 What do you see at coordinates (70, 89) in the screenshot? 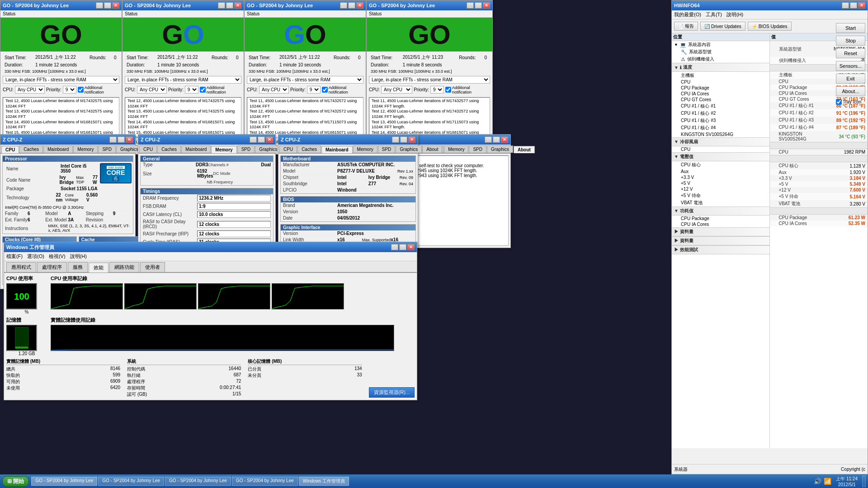
I see `priority-select-1: 9` at bounding box center [70, 89].